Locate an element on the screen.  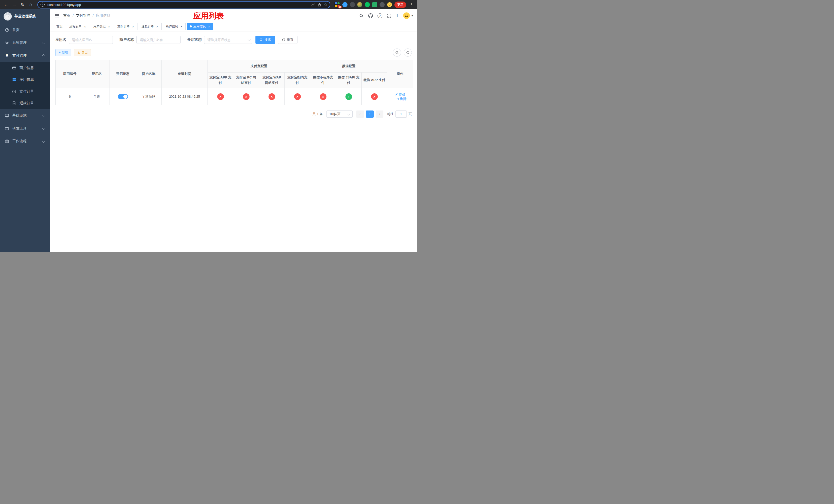
col-header-alipay-app: 支付宝 APP 支付 is located at coordinates (221, 81).